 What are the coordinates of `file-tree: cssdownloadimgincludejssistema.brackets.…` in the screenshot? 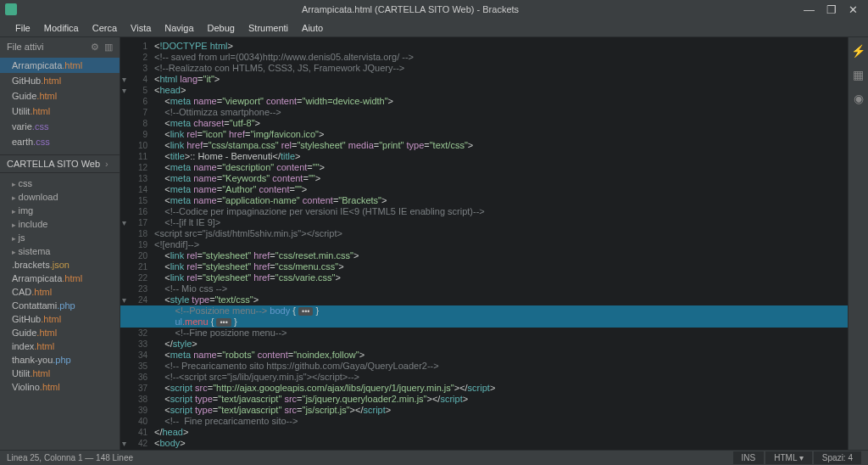 It's located at (59, 311).